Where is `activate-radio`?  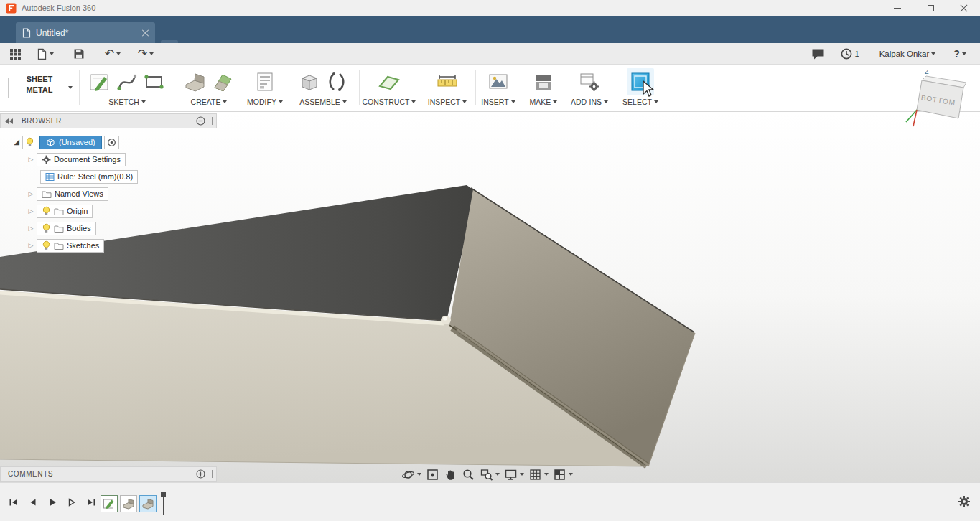 activate-radio is located at coordinates (112, 142).